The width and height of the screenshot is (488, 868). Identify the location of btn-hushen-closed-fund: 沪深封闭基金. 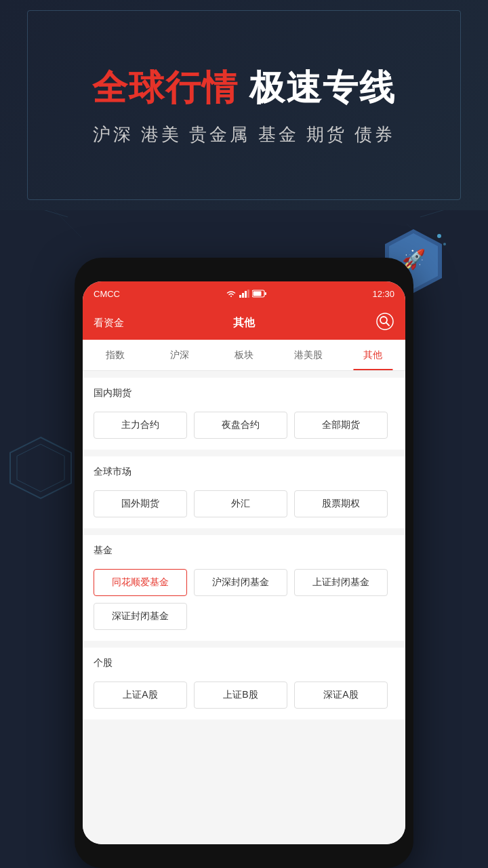
(241, 583).